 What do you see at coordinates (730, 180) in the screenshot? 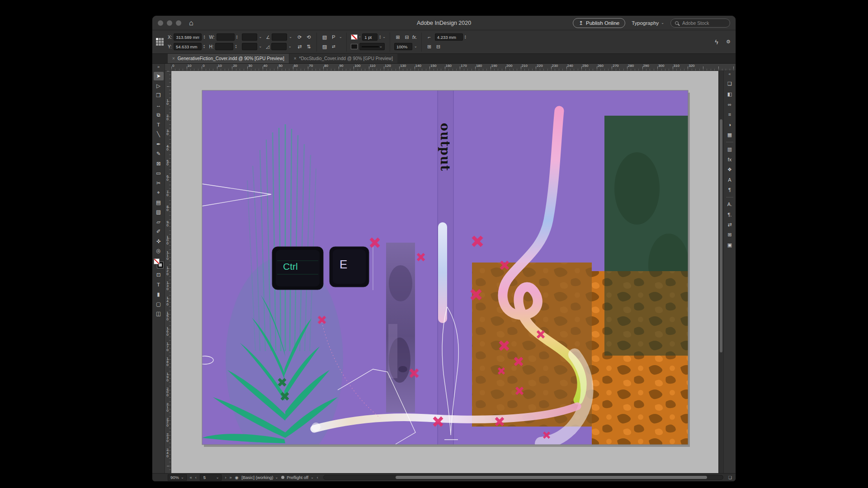
I see `character-panel-icon: A` at bounding box center [730, 180].